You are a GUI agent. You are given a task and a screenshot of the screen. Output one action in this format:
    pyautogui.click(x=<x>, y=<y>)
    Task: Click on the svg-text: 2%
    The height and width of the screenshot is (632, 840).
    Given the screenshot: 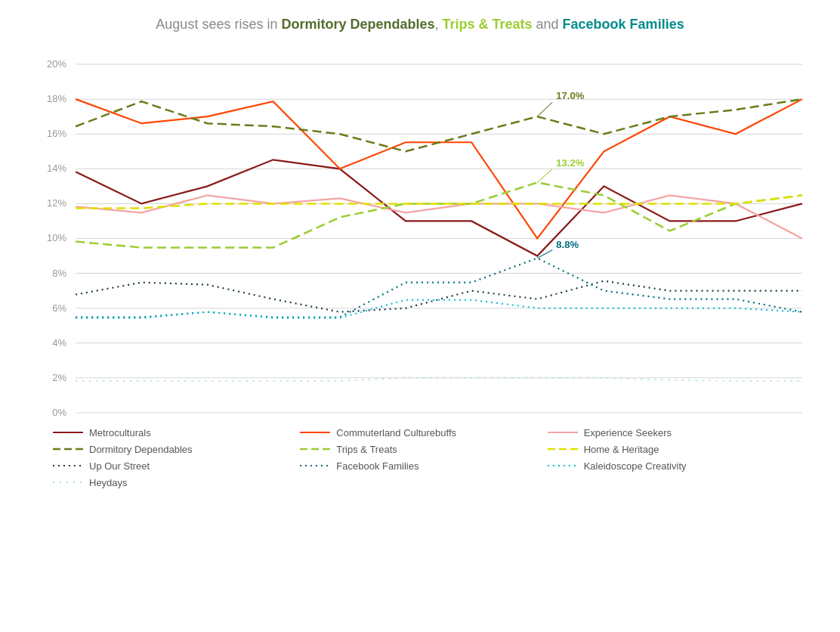 What is the action you would take?
    pyautogui.click(x=59, y=378)
    